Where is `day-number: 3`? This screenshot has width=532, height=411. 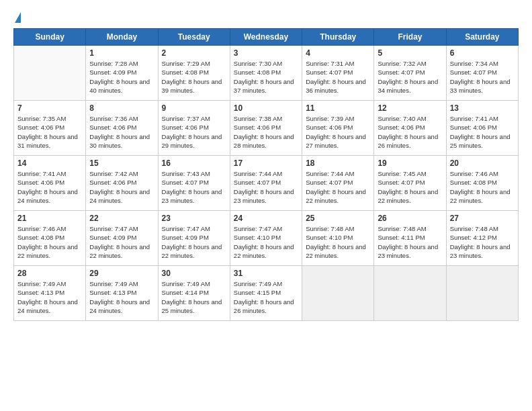
day-number: 3 is located at coordinates (266, 53).